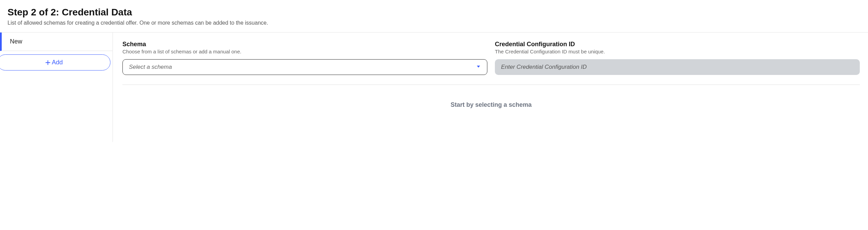 The width and height of the screenshot is (868, 230). What do you see at coordinates (491, 85) in the screenshot?
I see `fields-divider` at bounding box center [491, 85].